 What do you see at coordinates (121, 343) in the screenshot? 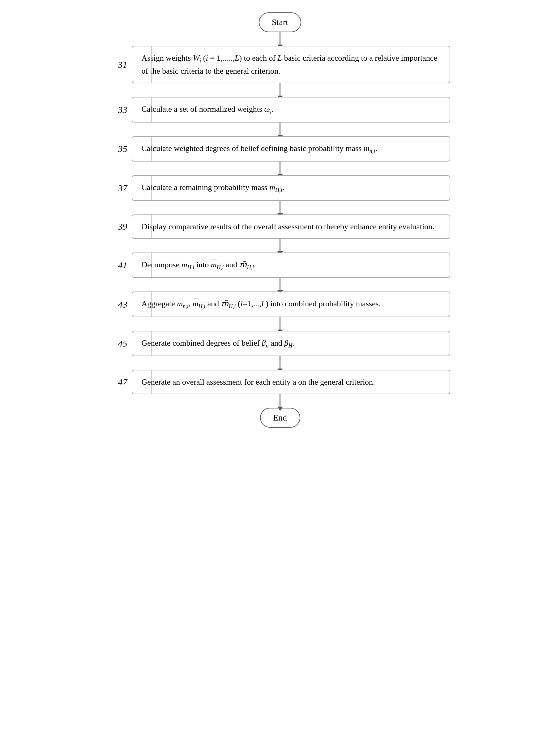
I see `step-number-45: 45` at bounding box center [121, 343].